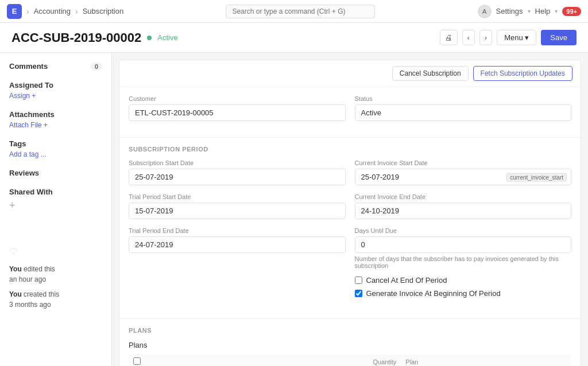 This screenshot has width=588, height=366. What do you see at coordinates (168, 38) in the screenshot?
I see `status-badge: Active` at bounding box center [168, 38].